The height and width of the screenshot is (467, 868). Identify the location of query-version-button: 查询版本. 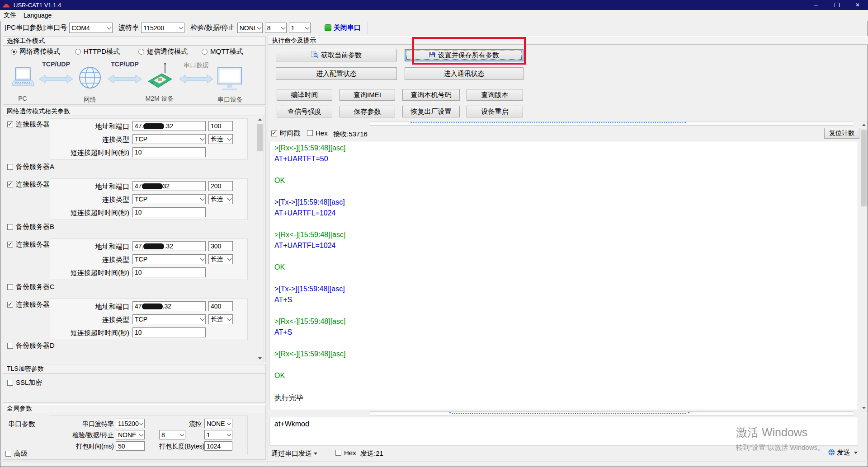
(495, 95).